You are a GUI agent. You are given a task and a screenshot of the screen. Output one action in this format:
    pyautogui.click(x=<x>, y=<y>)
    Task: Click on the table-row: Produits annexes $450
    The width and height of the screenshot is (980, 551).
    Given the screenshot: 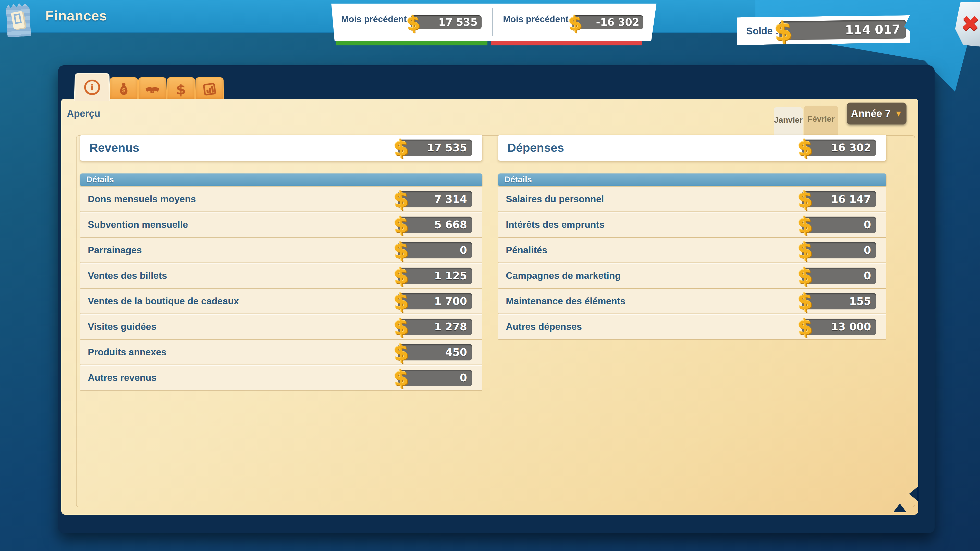 What is the action you would take?
    pyautogui.click(x=282, y=352)
    